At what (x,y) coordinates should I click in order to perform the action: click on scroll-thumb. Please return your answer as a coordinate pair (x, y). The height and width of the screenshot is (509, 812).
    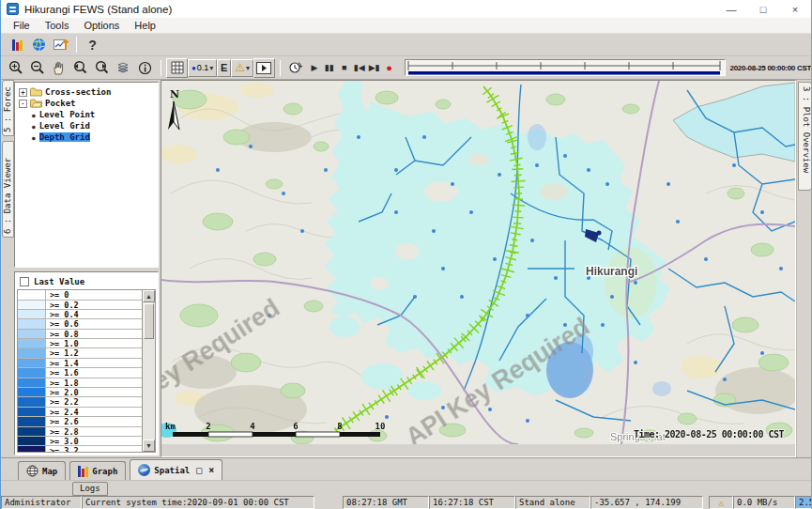
    Looking at the image, I should click on (148, 321).